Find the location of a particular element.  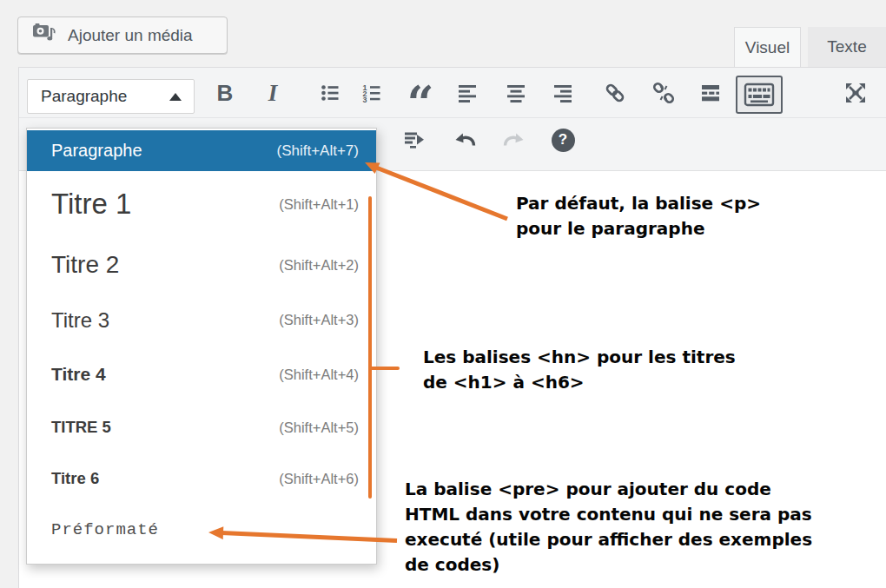

dropdown-item-label: Titre 3 is located at coordinates (80, 320).